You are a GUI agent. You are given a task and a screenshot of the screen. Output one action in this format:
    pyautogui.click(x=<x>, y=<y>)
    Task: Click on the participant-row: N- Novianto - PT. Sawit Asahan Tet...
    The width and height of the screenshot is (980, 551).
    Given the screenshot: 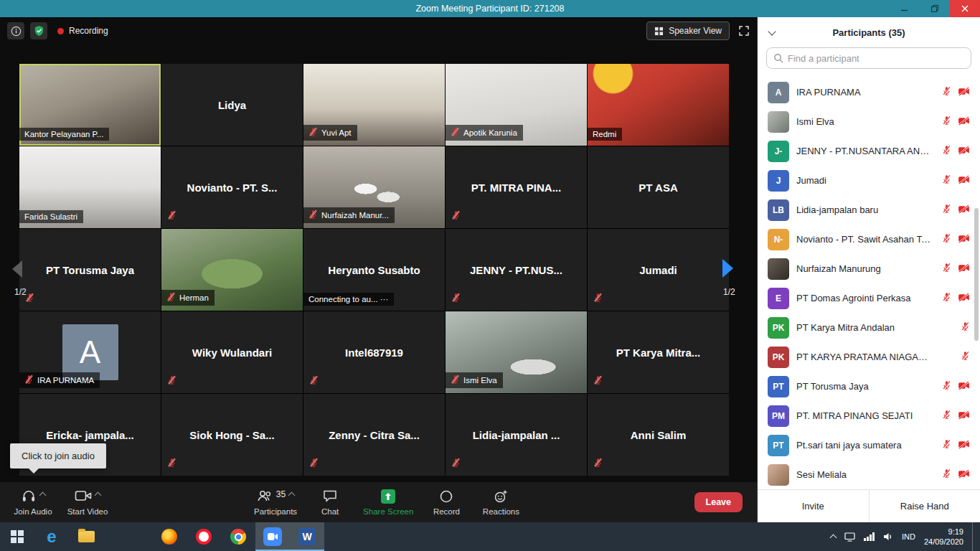 What is the action you would take?
    pyautogui.click(x=869, y=240)
    